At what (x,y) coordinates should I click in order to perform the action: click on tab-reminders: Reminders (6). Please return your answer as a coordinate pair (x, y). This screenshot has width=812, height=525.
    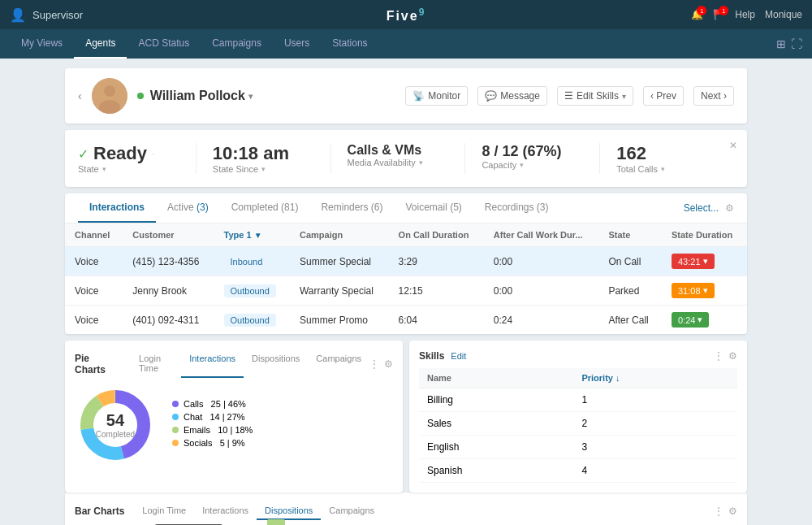
    Looking at the image, I should click on (352, 208).